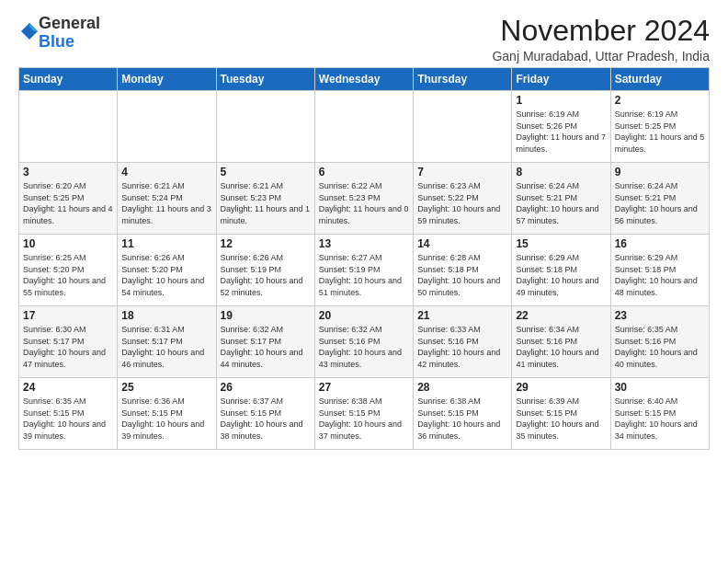 The width and height of the screenshot is (728, 563). What do you see at coordinates (266, 172) in the screenshot?
I see `day-number: 5` at bounding box center [266, 172].